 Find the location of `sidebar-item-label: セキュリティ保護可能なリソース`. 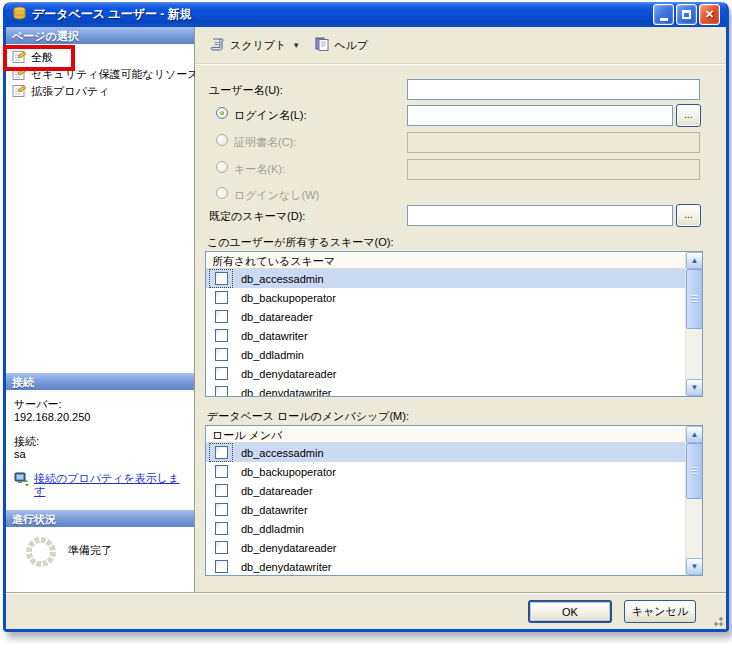

sidebar-item-label: セキュリティ保護可能なリソース is located at coordinates (115, 74).